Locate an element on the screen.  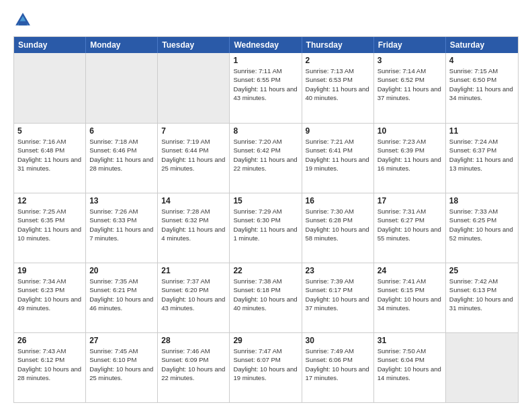
day-number: 7 is located at coordinates (193, 131).